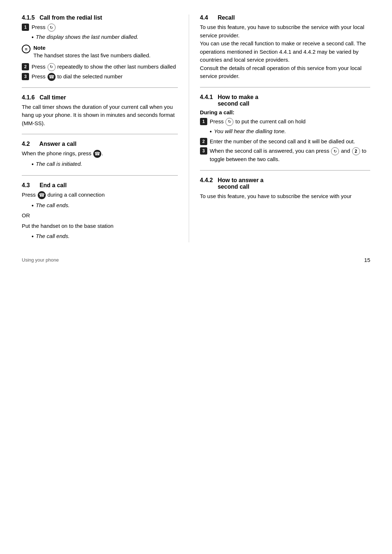 This screenshot has width=392, height=554. I want to click on bullet-item-4-3-1: • The call ends., so click(105, 206).